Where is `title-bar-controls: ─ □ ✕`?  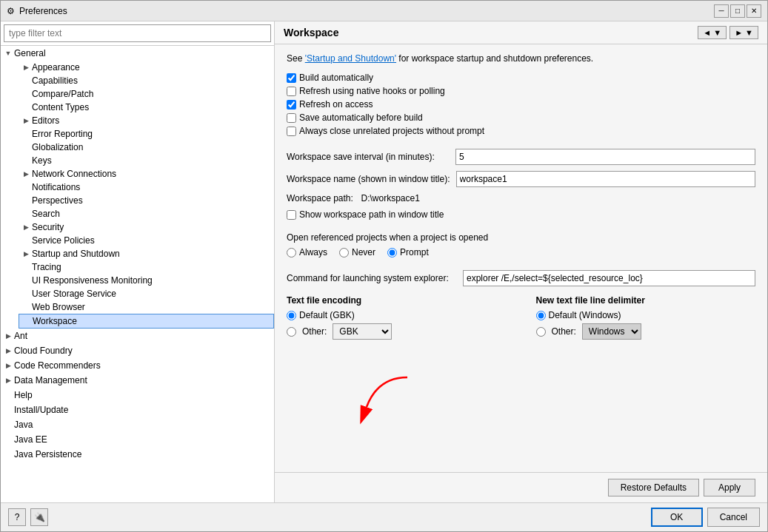 title-bar-controls: ─ □ ✕ is located at coordinates (738, 11).